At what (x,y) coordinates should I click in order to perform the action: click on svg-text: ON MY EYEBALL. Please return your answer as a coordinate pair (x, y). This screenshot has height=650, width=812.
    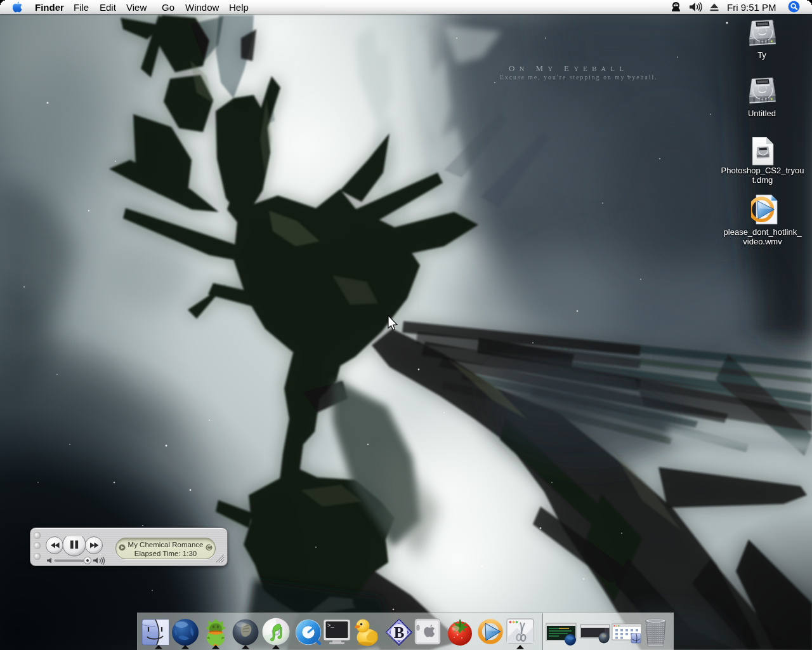
    Looking at the image, I should click on (568, 69).